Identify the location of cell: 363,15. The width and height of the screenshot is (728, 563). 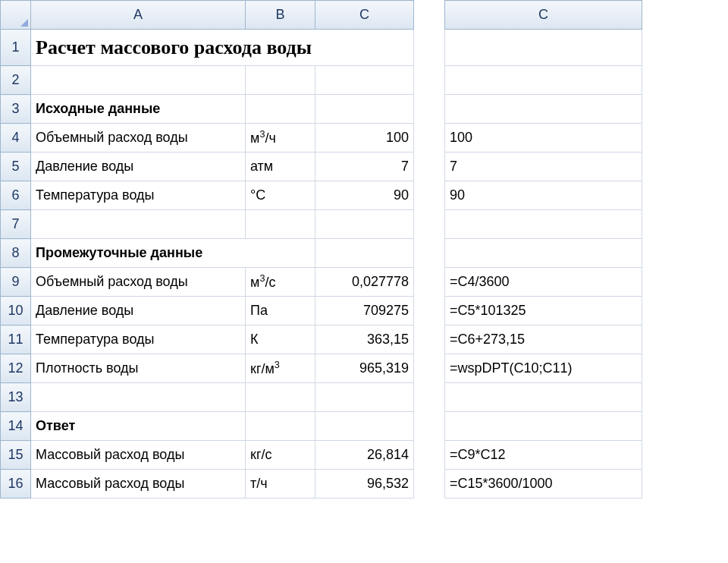
(365, 340).